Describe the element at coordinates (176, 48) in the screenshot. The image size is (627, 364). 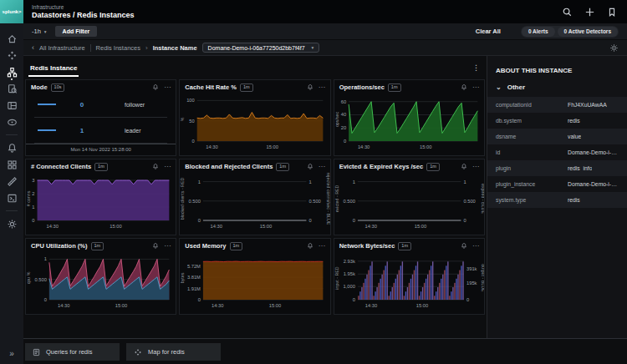
I see `instance-name-label: Instance Name` at that location.